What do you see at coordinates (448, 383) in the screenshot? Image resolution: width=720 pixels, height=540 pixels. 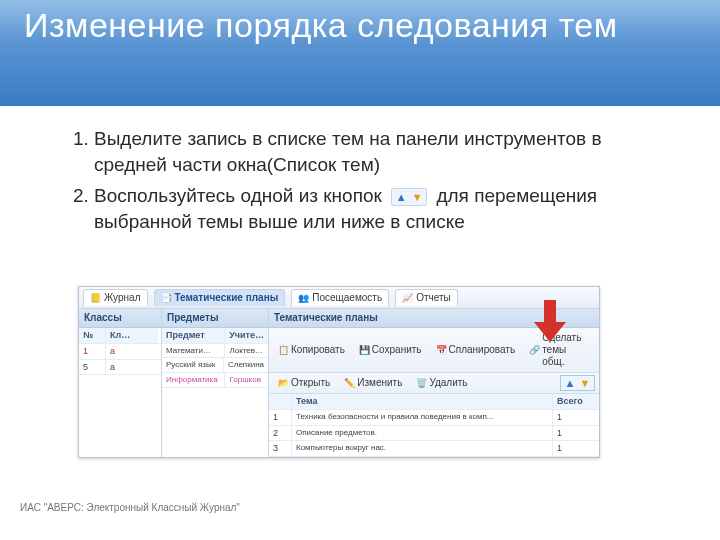 I see `btn-label: Удалить` at bounding box center [448, 383].